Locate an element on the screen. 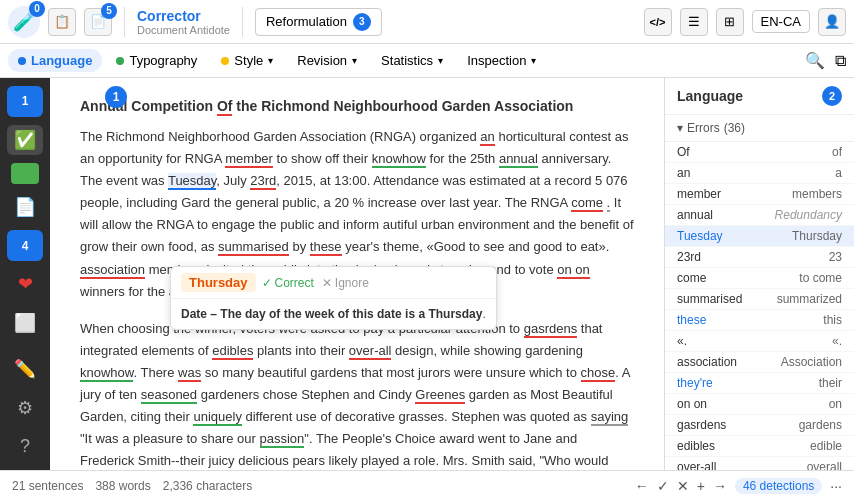 Image resolution: width=854 pixels, height=500 pixels. error-row-member: member members is located at coordinates (760, 194).